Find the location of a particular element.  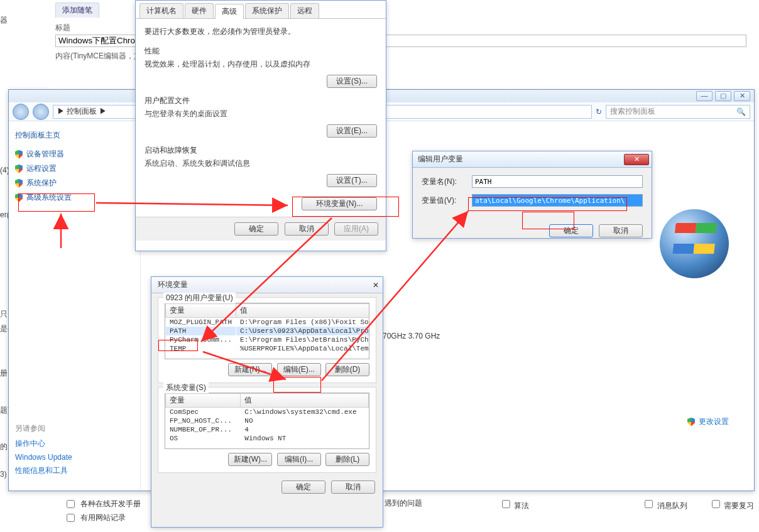

delete-sys-var-button: 删除(L) is located at coordinates (347, 460).